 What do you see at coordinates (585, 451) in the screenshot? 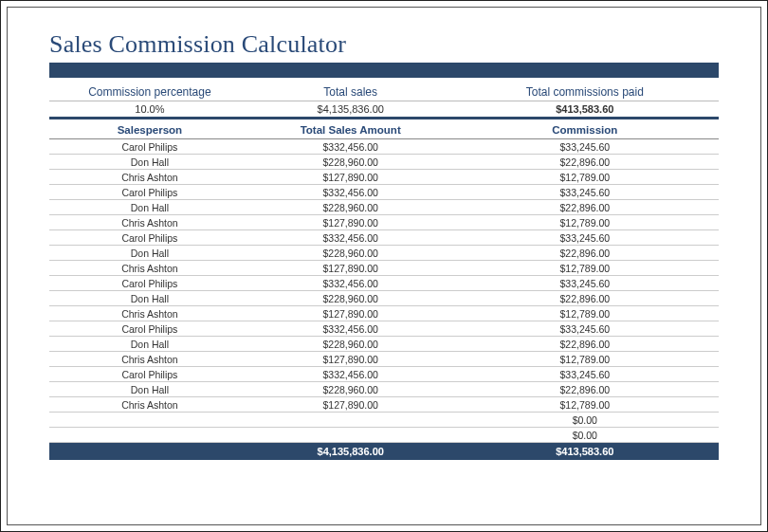
I see `totals-commission: $413,583.60` at bounding box center [585, 451].